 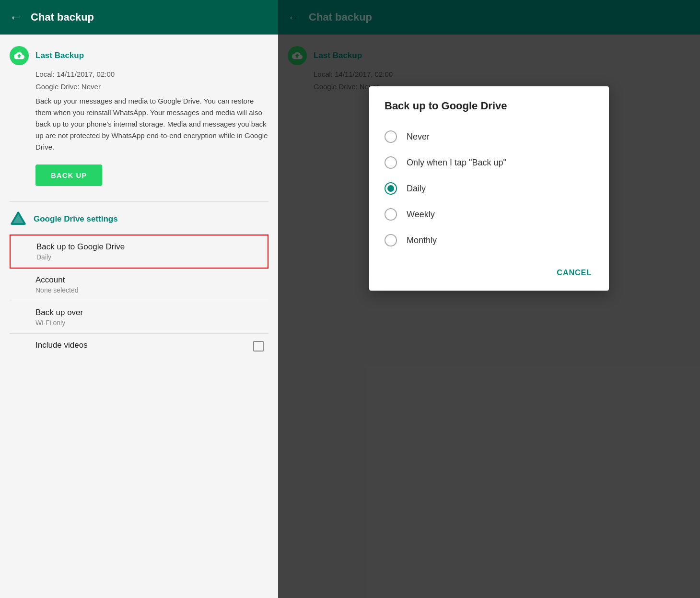 What do you see at coordinates (16, 17) in the screenshot?
I see `left-back-arrow: ←` at bounding box center [16, 17].